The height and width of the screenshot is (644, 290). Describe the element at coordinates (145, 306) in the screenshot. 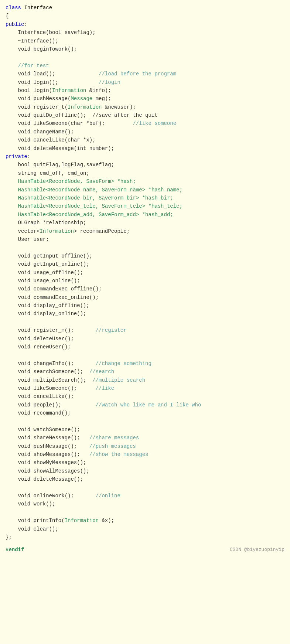

I see `code-line: void display_offline();` at that location.